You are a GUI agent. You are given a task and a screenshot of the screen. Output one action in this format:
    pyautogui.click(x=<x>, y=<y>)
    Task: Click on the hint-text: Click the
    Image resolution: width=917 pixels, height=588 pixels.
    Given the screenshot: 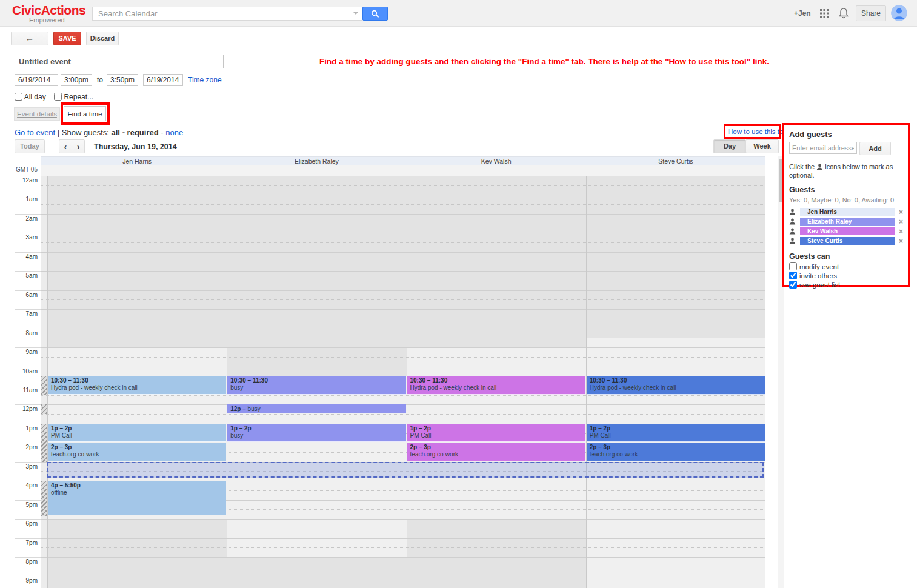 What is the action you would take?
    pyautogui.click(x=802, y=167)
    